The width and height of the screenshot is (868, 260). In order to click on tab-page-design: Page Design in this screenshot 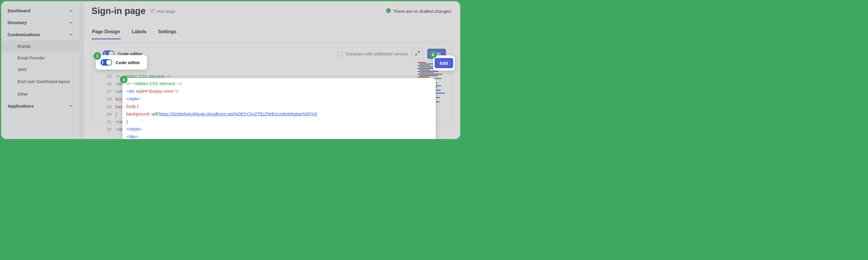, I will do `click(106, 33)`.